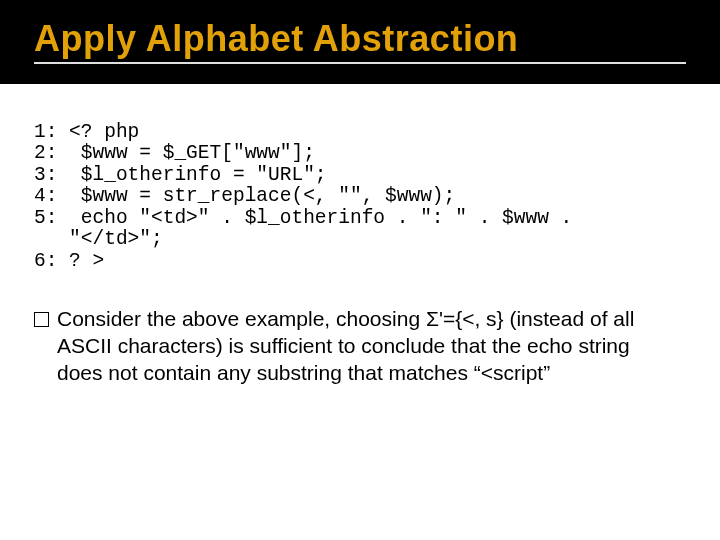 This screenshot has height=540, width=720. I want to click on bullet-item: Consider the above example, choosing Σ'=…, so click(357, 346).